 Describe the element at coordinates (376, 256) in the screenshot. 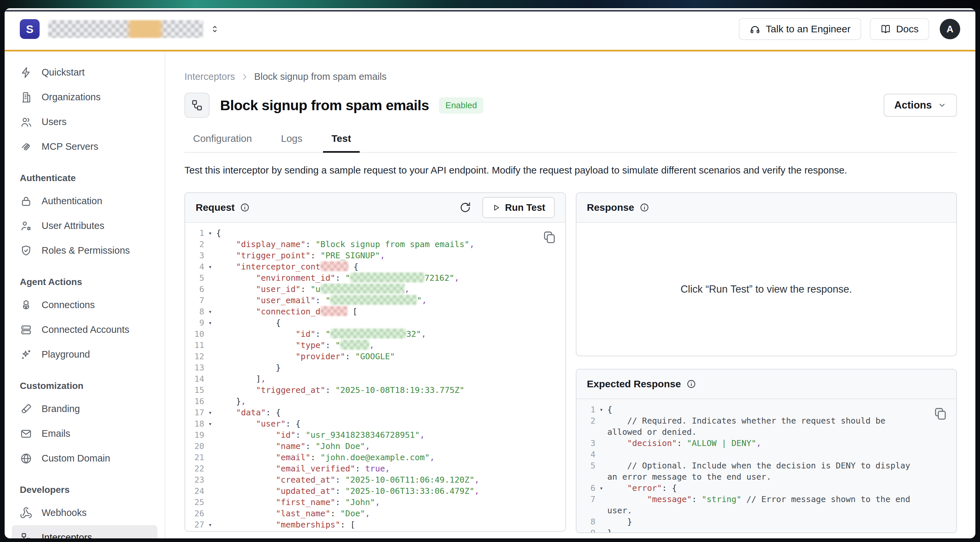

I see `code-line: 3 "trigger_point": "PRE_SIGNUP",` at that location.